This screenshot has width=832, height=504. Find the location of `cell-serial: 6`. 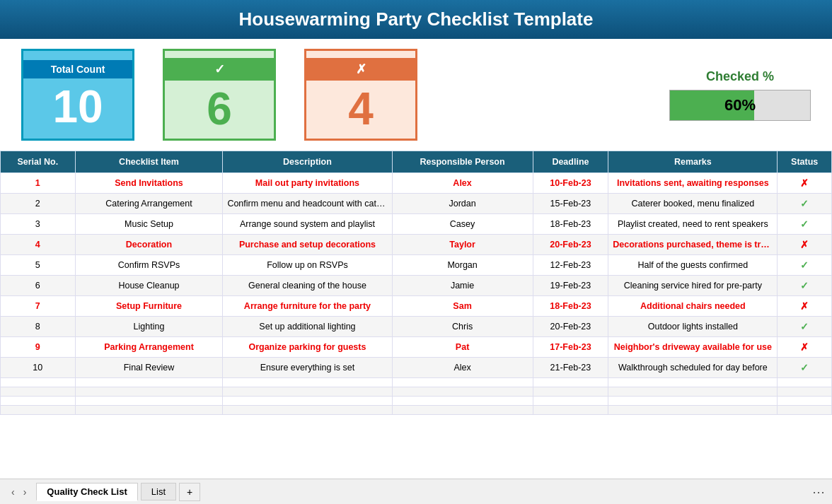

cell-serial: 6 is located at coordinates (38, 286).